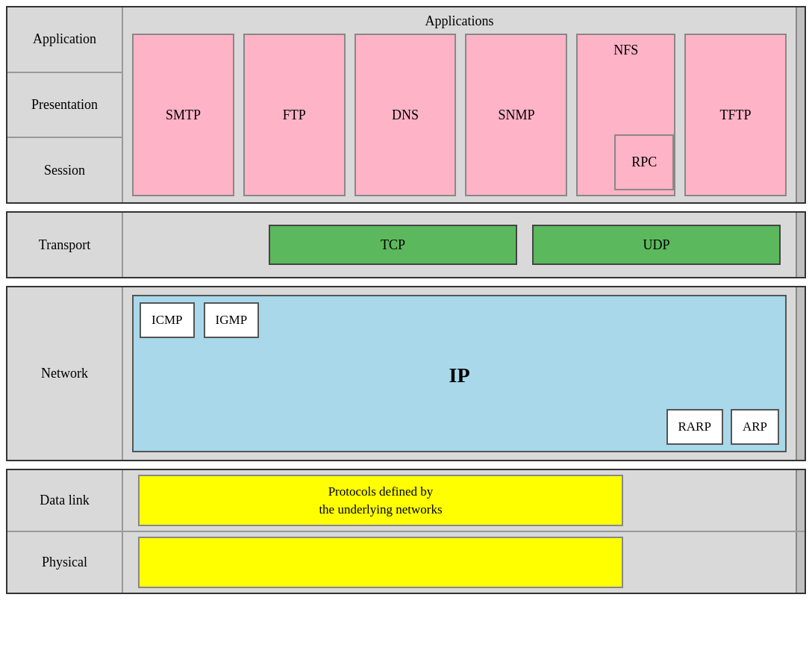  I want to click on igmp-box: IGMP, so click(231, 320).